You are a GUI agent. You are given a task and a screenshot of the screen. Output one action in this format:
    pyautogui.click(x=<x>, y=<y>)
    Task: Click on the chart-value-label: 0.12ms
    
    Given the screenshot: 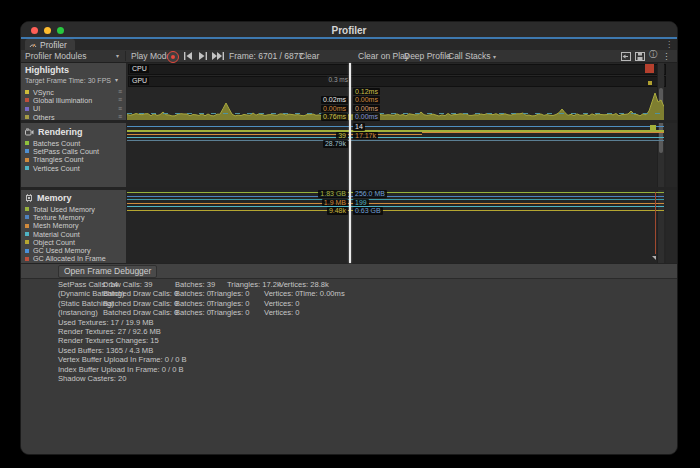 What is the action you would take?
    pyautogui.click(x=366, y=92)
    